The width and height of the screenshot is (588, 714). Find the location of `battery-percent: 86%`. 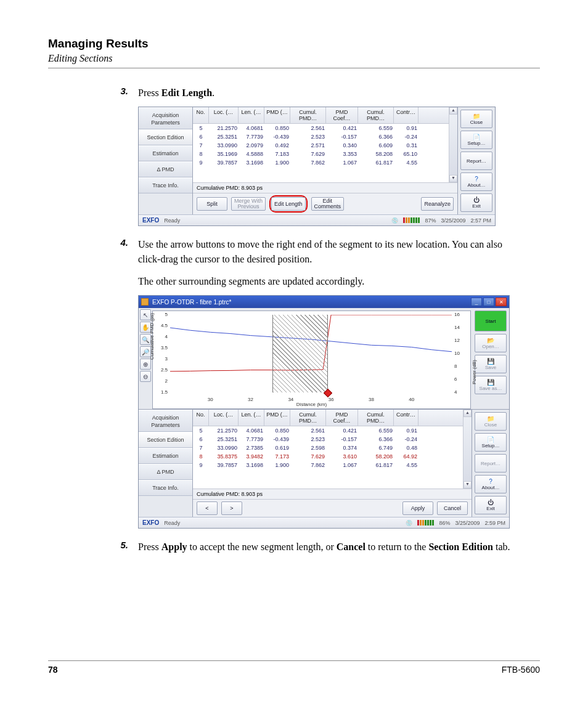

battery-percent: 86% is located at coordinates (444, 523).